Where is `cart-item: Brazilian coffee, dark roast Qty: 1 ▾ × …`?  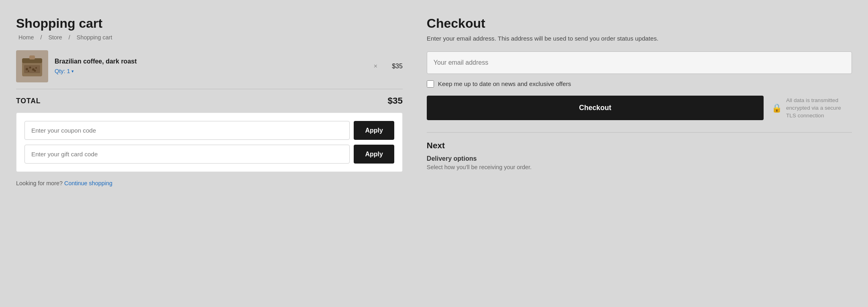 cart-item: Brazilian coffee, dark roast Qty: 1 ▾ × … is located at coordinates (210, 70).